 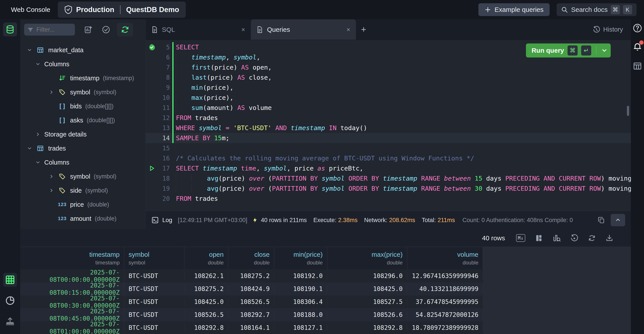 What do you see at coordinates (206, 315) in the screenshot?
I see `cell-open: 108526.5` at bounding box center [206, 315].